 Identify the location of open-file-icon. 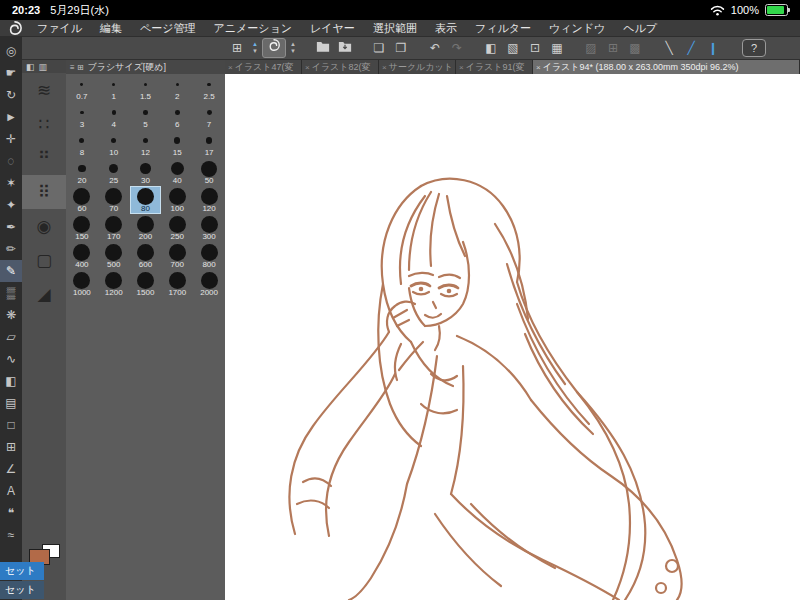
(323, 48).